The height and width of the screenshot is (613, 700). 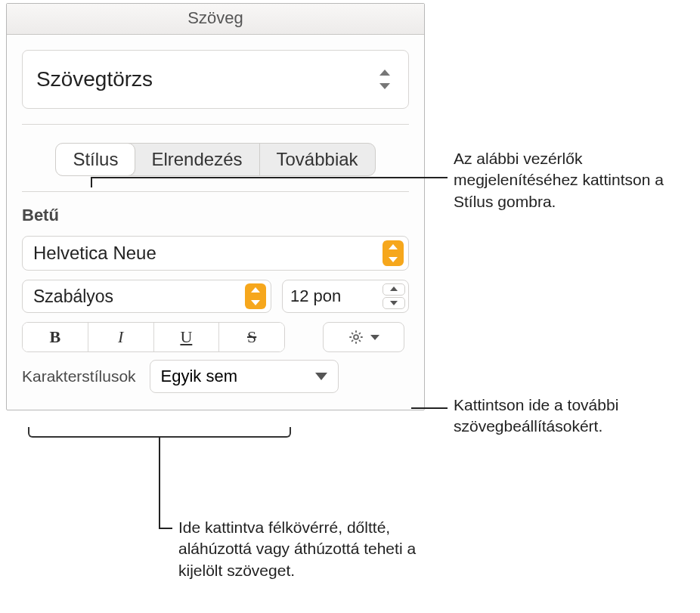 What do you see at coordinates (394, 289) in the screenshot?
I see `stepper-up-icon` at bounding box center [394, 289].